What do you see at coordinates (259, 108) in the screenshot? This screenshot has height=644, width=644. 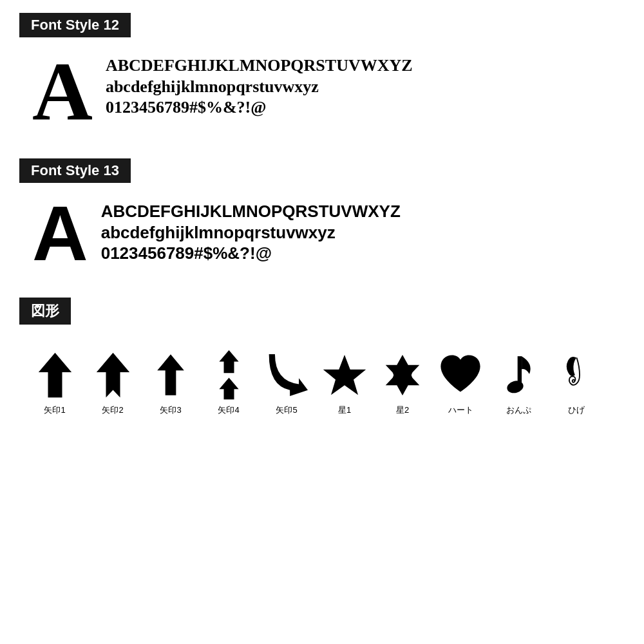 I see `font-12-line3: 0123456789#$%&?!@` at bounding box center [259, 108].